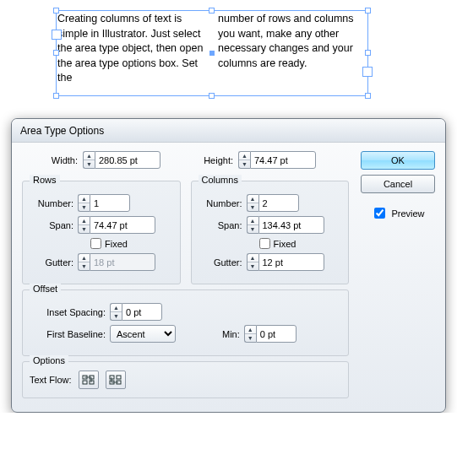 This screenshot has width=457, height=476. I want to click on rows-group: Rows Number: ▲▼ Span: ▲▼, so click(101, 233).